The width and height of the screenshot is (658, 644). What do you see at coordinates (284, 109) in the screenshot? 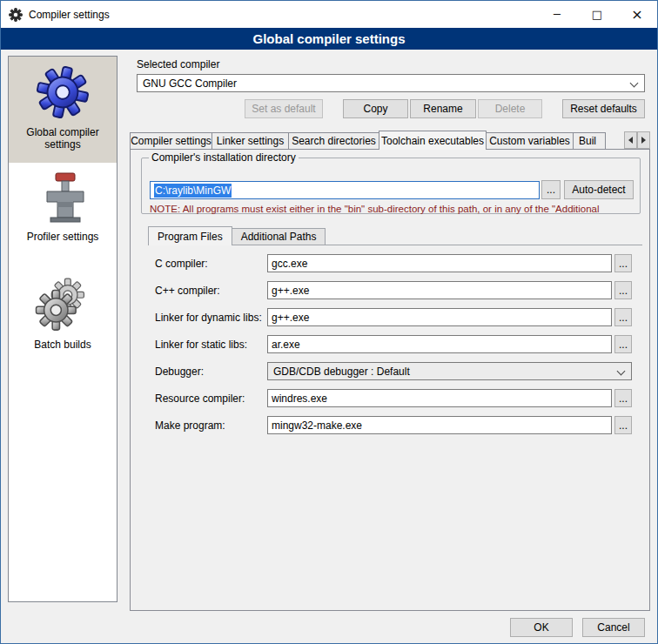
I see `set-as-default-button: Set as default` at bounding box center [284, 109].